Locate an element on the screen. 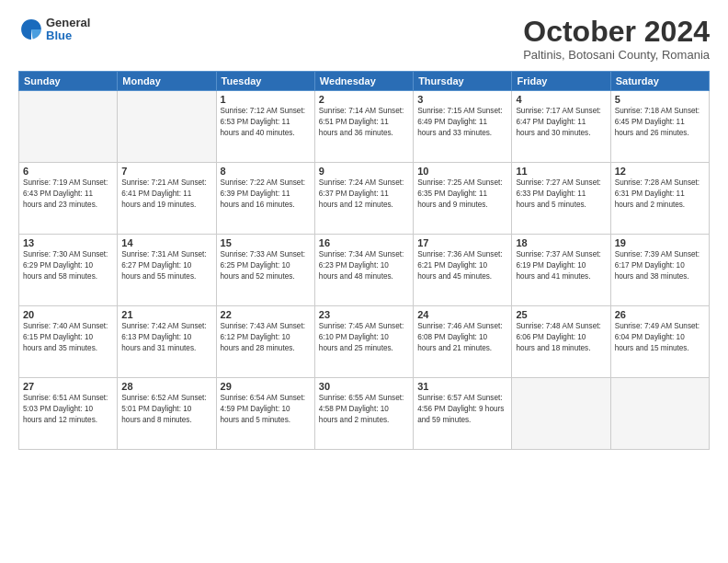  calendar-cell: 10Sunrise: 7:25 AM Sunset: 6:35 PM Dayli… is located at coordinates (463, 199).